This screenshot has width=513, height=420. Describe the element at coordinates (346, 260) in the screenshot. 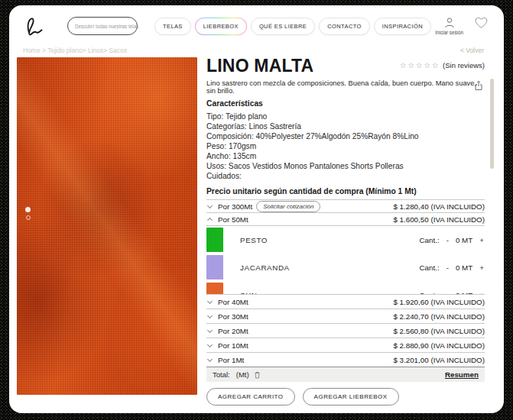

I see `color-variant-list: PESTO Cant.: - 0 MT + JACARANDA Cant.:` at that location.